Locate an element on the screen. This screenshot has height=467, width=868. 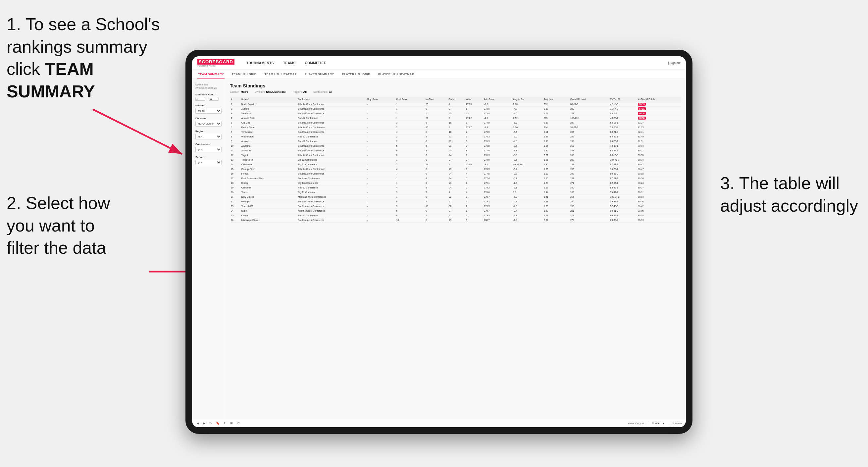
table-row: 19 California Pac-12 Conference - 4 8 24… is located at coordinates (456, 188).